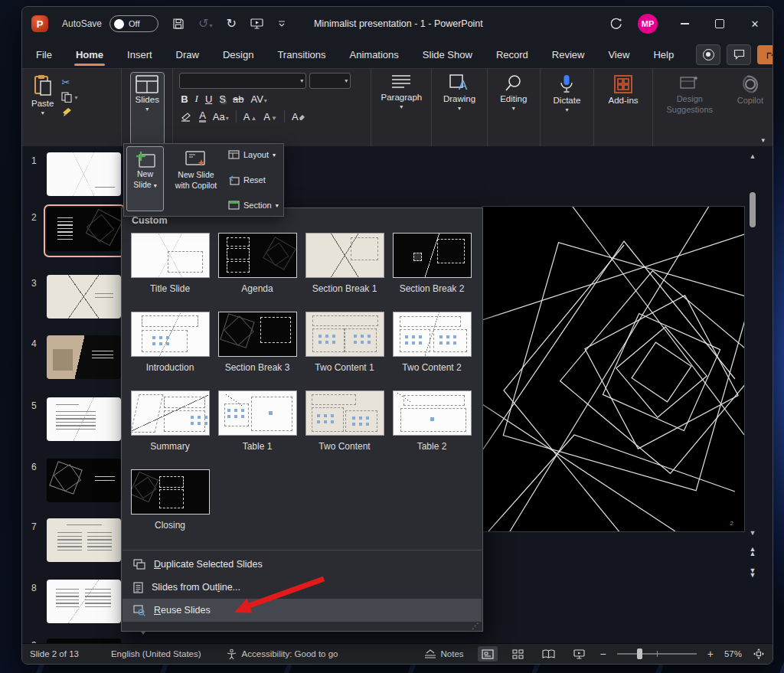 Image resolution: width=784 pixels, height=673 pixels. Describe the element at coordinates (753, 573) in the screenshot. I see `next-slide-button: ▼▼` at that location.